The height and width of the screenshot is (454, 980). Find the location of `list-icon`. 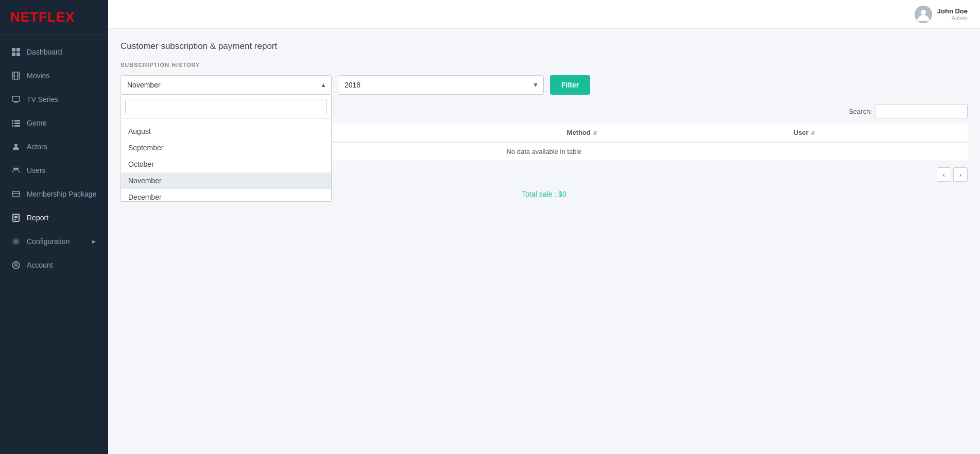

list-icon is located at coordinates (16, 123).